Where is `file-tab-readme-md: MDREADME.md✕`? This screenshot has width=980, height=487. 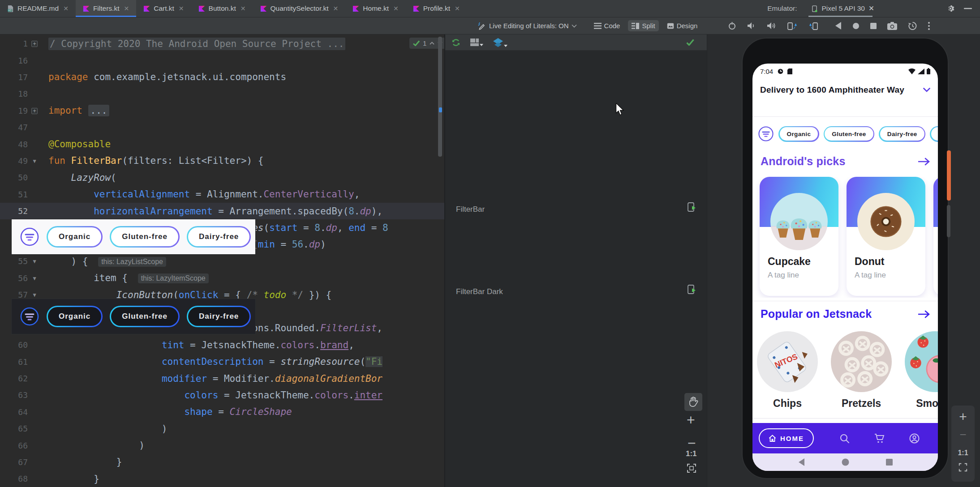
file-tab-readme-md: MDREADME.md✕ is located at coordinates (38, 9).